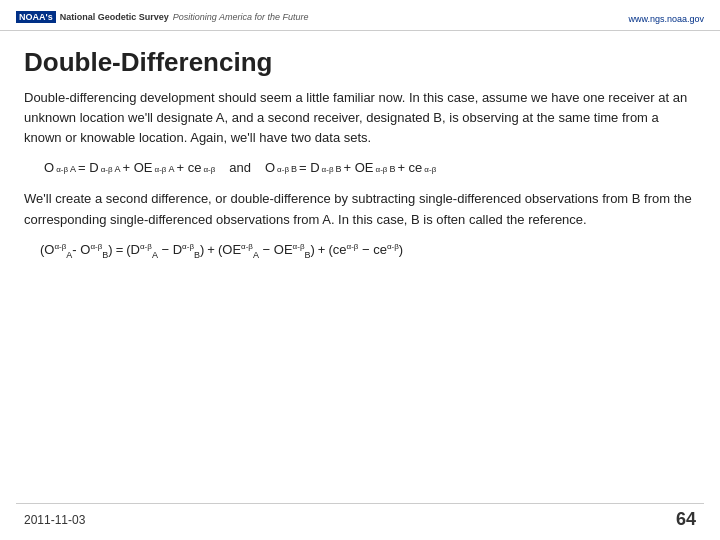 Image resolution: width=720 pixels, height=540 pixels. What do you see at coordinates (76, 250) in the screenshot?
I see `formula-lhs: (Oα-βA- Oα-βB)` at bounding box center [76, 250].